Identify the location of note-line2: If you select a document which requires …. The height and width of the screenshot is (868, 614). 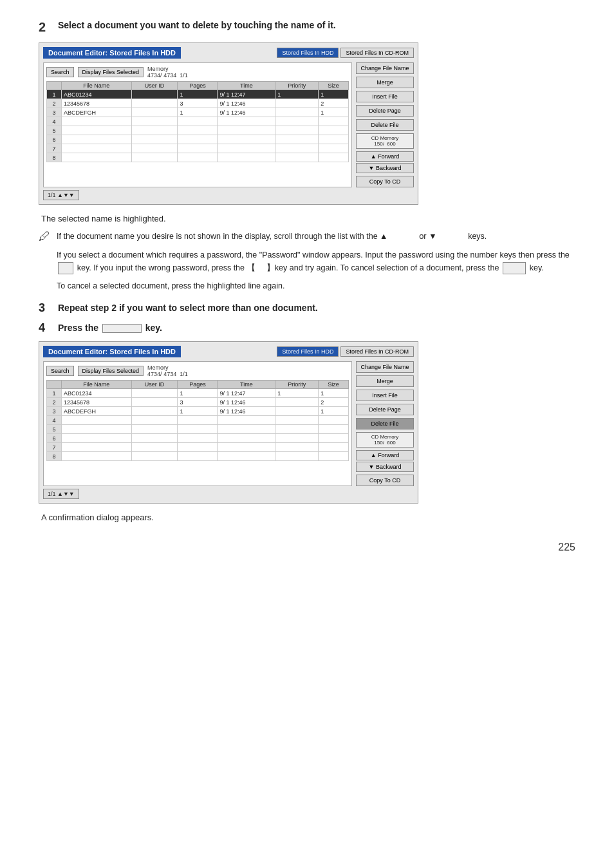
(316, 261).